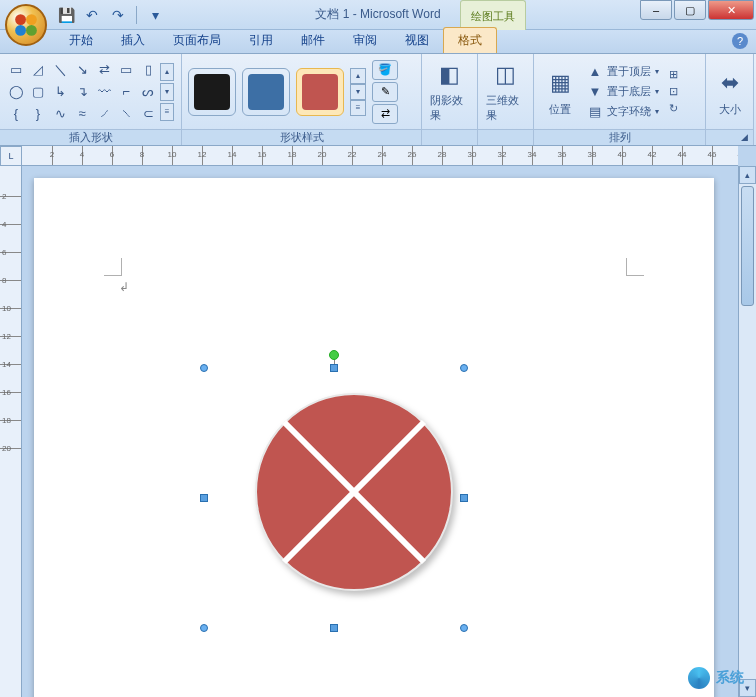 The height and width of the screenshot is (697, 756). I want to click on resize-handle-b, so click(334, 628).